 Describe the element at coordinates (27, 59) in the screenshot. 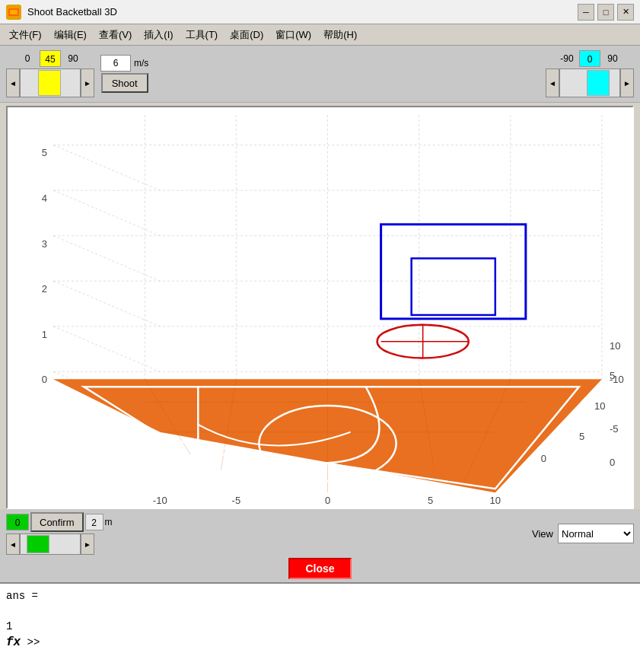

I see `angle-min-label: 0` at that location.